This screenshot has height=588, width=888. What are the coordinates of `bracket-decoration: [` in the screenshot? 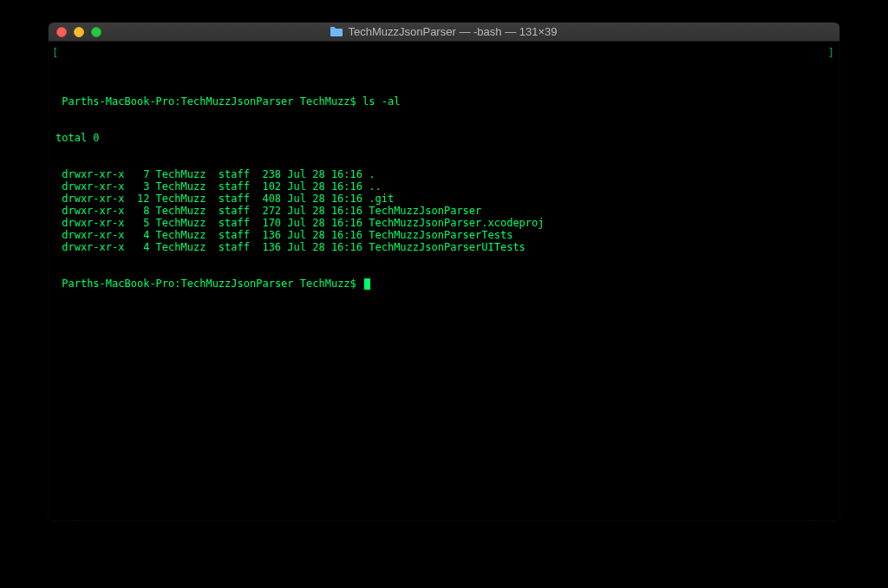 It's located at (56, 53).